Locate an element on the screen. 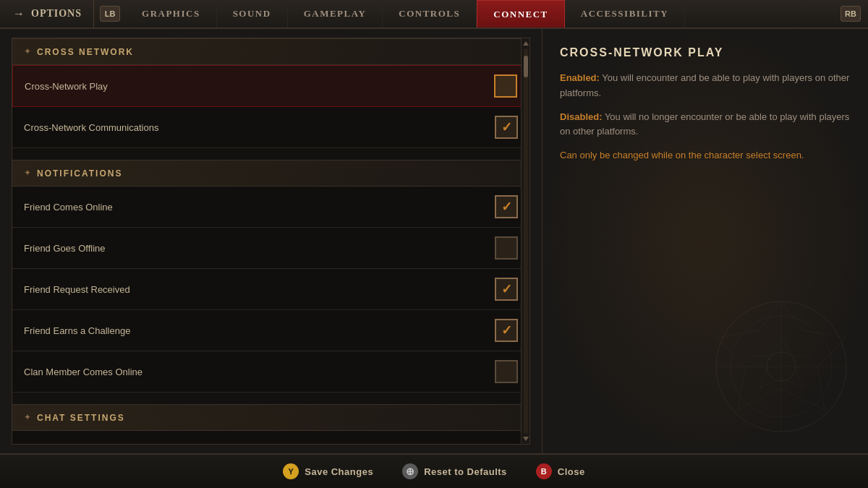 This screenshot has width=868, height=488. save-label: Save Changes is located at coordinates (339, 471).